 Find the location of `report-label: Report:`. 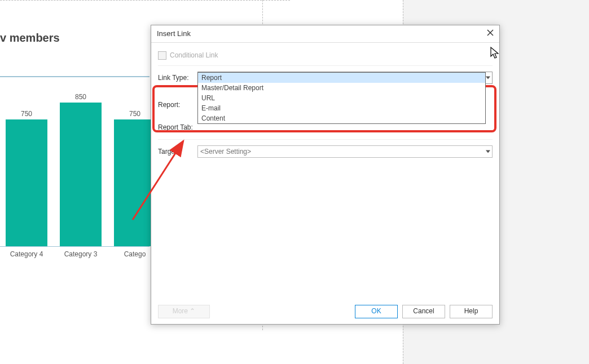

report-label: Report: is located at coordinates (178, 105).